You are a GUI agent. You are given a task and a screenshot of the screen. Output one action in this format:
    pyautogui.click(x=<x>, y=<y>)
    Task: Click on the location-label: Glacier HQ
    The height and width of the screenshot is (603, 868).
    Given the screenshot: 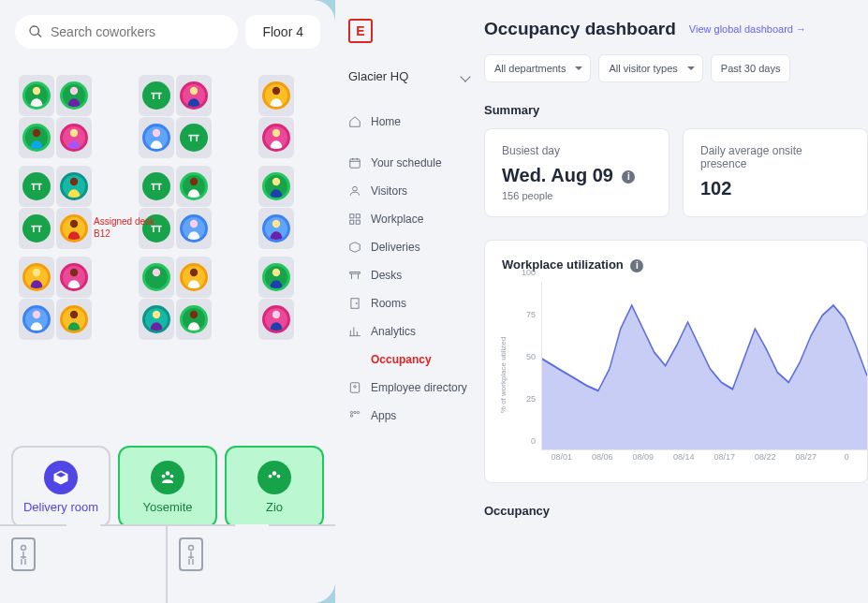 What is the action you would take?
    pyautogui.click(x=378, y=77)
    